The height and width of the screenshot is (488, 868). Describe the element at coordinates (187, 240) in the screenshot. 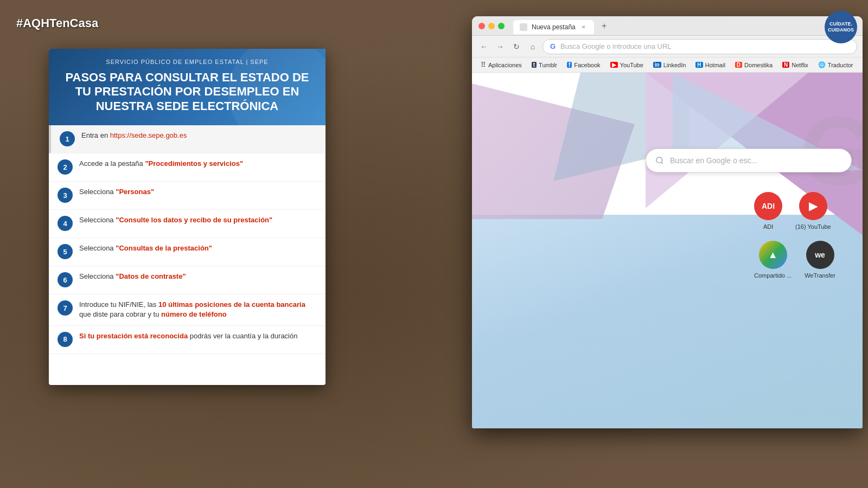

I see `sepe-steps: 1 Entra en https://sede.sepe.gob.es 2 Ac…` at that location.